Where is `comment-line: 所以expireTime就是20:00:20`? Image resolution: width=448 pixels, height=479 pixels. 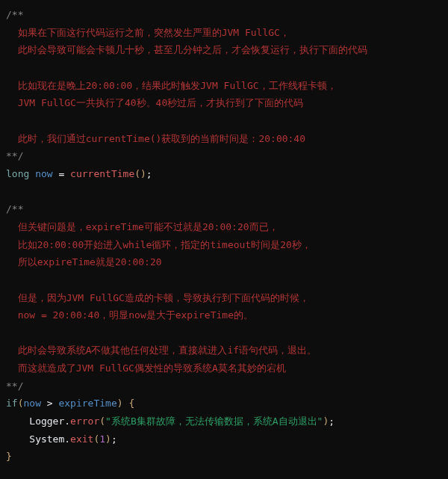 comment-line: 所以expireTime就是20:00:20 is located at coordinates (84, 262).